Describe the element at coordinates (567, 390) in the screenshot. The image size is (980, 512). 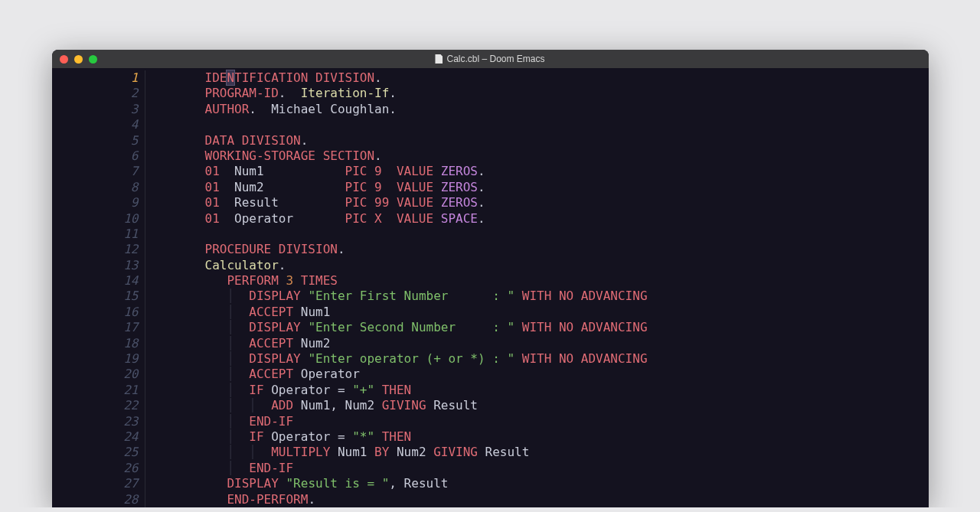
I see `code-line: │ IF Operator = "+" THEN` at that location.